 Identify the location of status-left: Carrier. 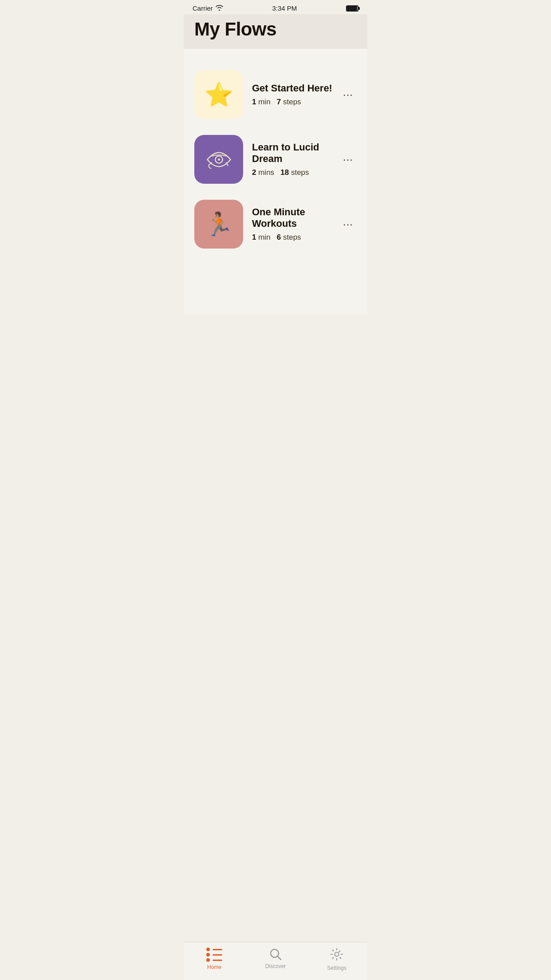
(208, 8).